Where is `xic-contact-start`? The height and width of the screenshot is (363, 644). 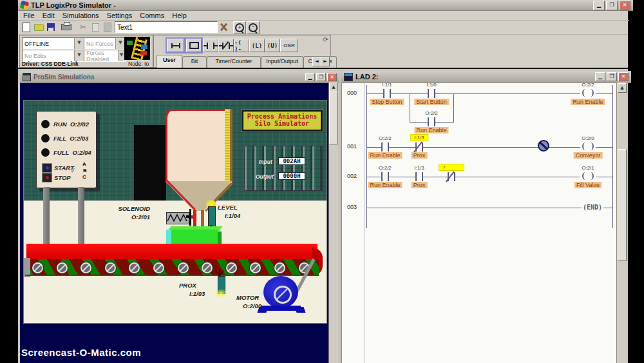 xic-contact-start is located at coordinates (431, 93).